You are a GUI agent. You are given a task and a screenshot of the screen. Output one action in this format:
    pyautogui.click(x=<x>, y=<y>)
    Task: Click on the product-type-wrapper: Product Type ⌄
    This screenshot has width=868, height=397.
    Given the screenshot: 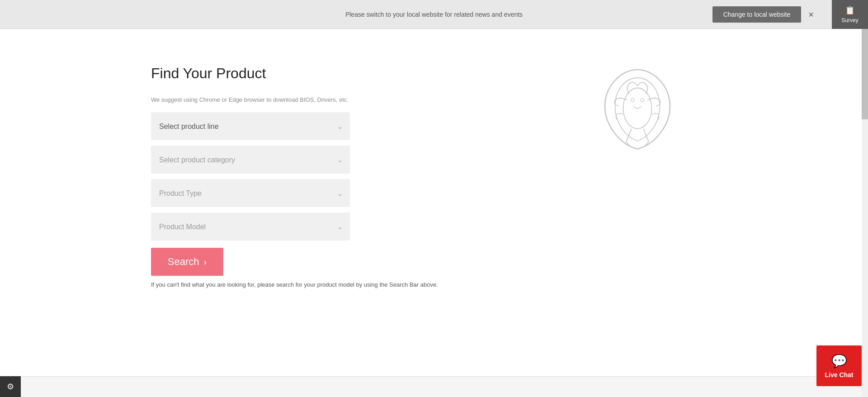 What is the action you would take?
    pyautogui.click(x=250, y=193)
    